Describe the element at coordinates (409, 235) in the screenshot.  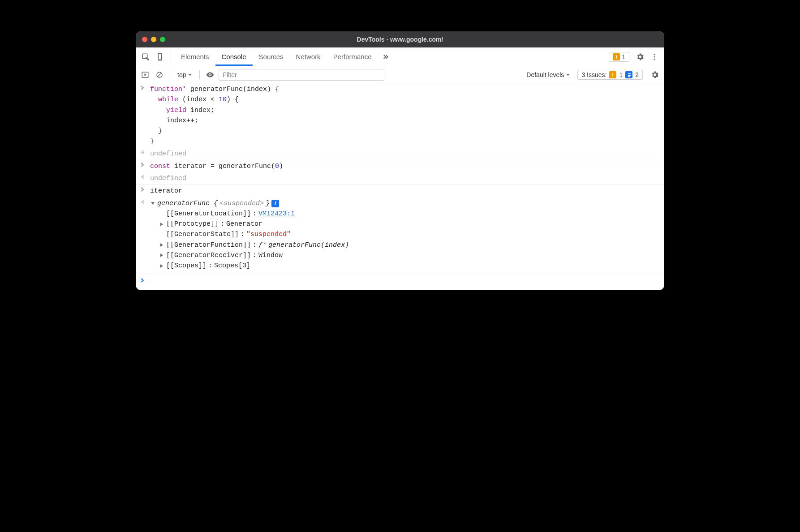
I see `object-property: [[GeneratorState]]: "suspended"` at that location.